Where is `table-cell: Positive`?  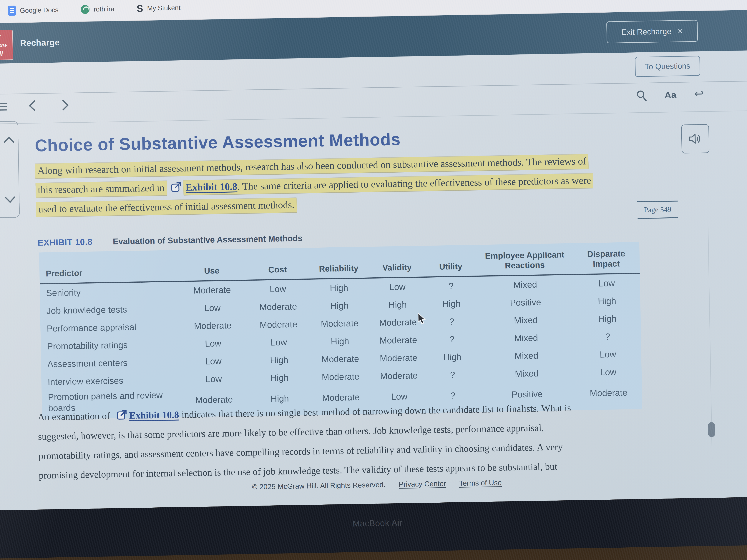
table-cell: Positive is located at coordinates (525, 302).